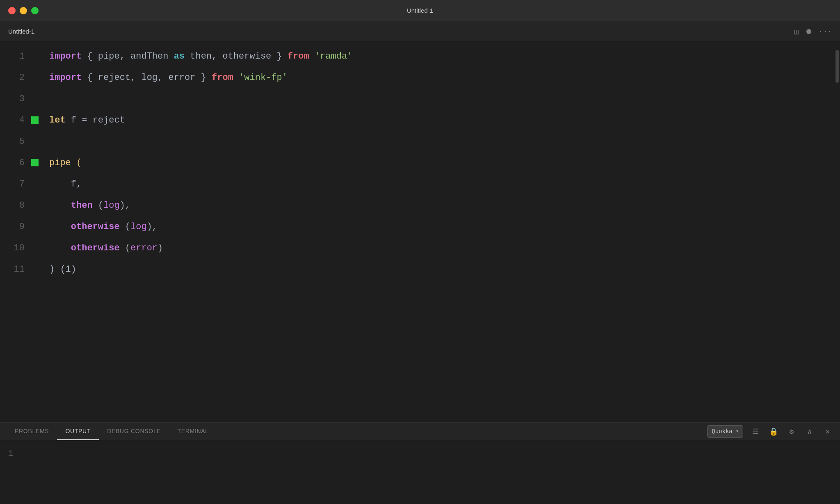 Image resolution: width=840 pixels, height=504 pixels. Describe the element at coordinates (441, 78) in the screenshot. I see `code-line-2: import { reject, log, error } from 'wink…` at that location.